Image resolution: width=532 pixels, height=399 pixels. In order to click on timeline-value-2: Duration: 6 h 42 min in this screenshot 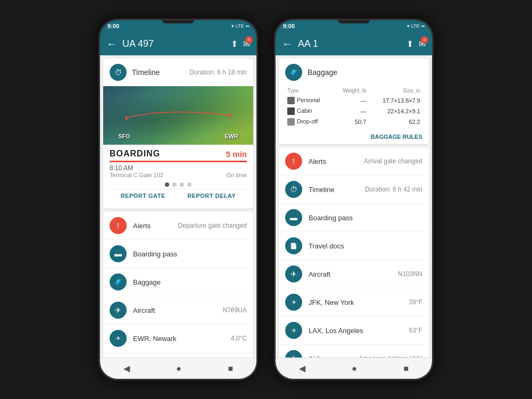, I will do `click(394, 189)`.